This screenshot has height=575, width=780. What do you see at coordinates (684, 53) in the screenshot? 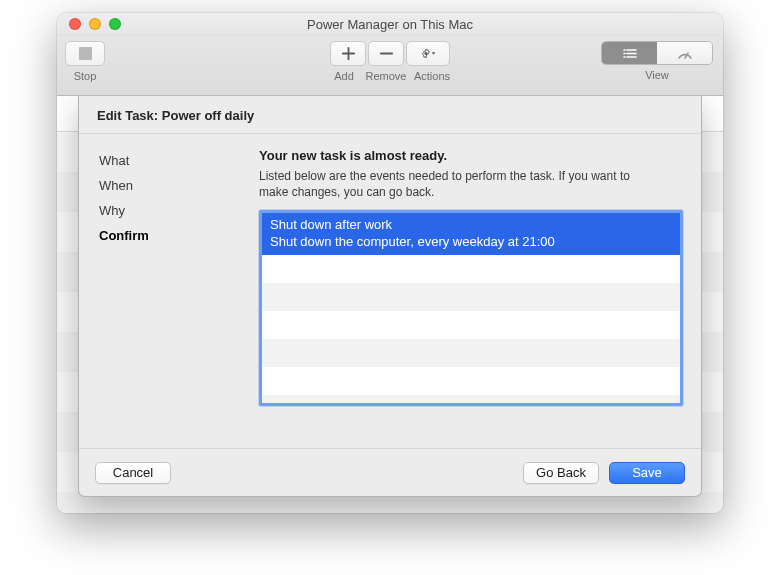
I see `view-gauge-segment` at bounding box center [684, 53].